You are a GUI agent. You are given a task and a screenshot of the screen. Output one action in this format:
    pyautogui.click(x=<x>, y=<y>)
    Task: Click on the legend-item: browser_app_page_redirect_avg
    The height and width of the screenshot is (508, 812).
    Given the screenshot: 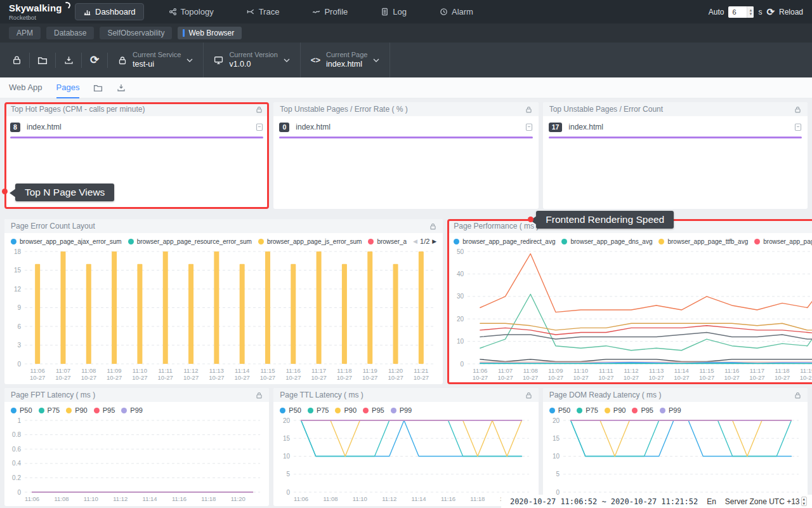 What is the action you would take?
    pyautogui.click(x=504, y=241)
    